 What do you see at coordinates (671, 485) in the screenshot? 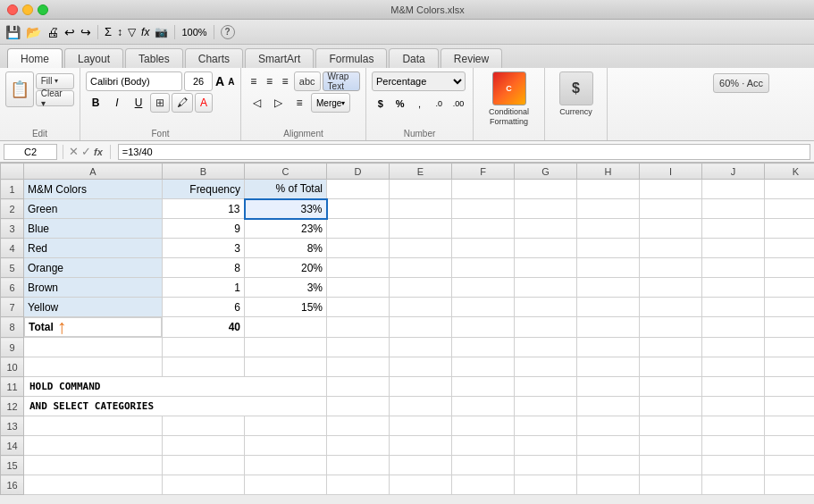
I see `cell-i16` at bounding box center [671, 485].